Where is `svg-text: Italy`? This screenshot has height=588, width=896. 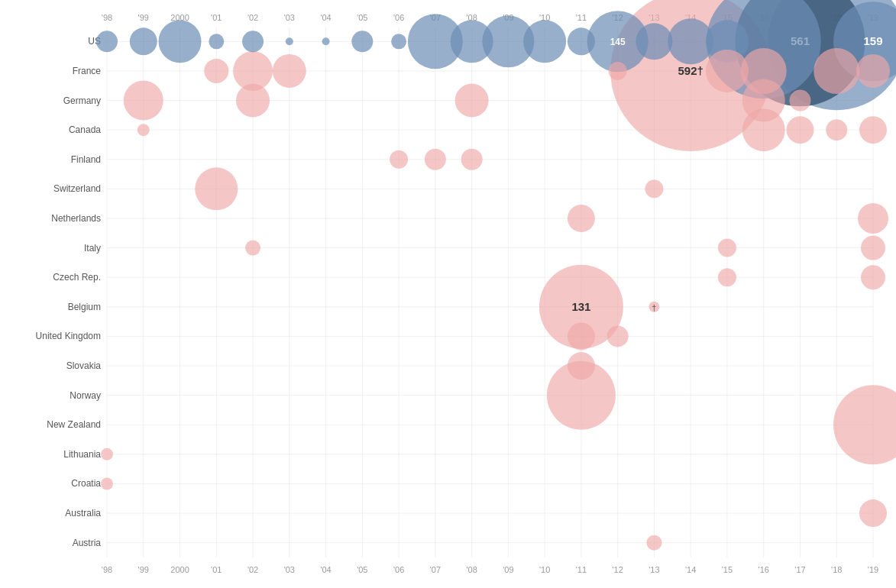 svg-text: Italy is located at coordinates (92, 248).